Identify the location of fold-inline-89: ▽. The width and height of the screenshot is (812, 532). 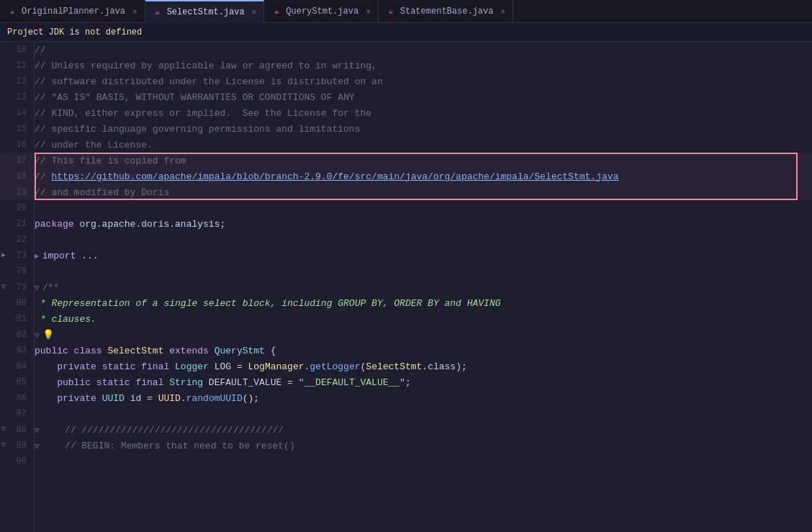
(37, 446).